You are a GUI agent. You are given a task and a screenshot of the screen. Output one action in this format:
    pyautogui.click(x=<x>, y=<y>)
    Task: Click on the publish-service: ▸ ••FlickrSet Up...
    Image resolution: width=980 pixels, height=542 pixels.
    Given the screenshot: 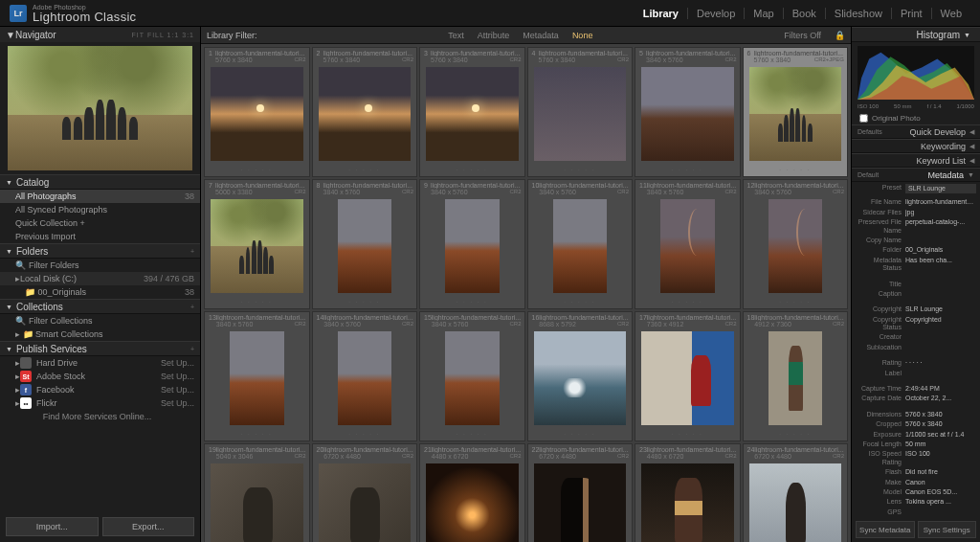 What is the action you would take?
    pyautogui.click(x=100, y=403)
    